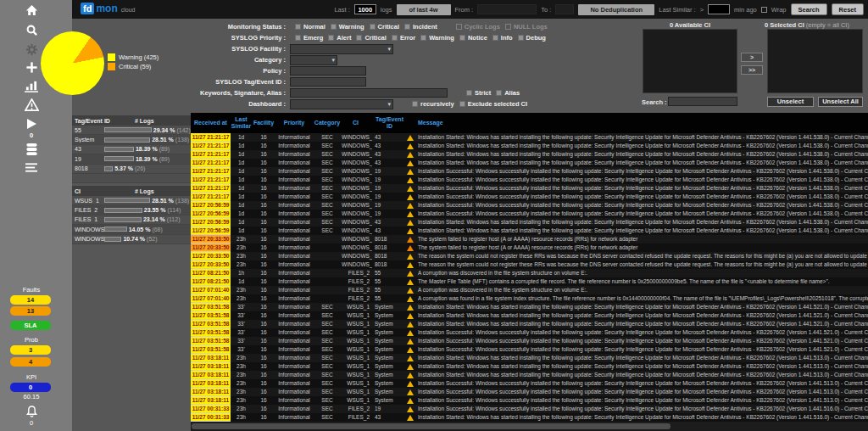 Image resolution: width=868 pixels, height=431 pixels. Describe the element at coordinates (790, 102) in the screenshot. I see `unselect-button: Unselect` at that location.